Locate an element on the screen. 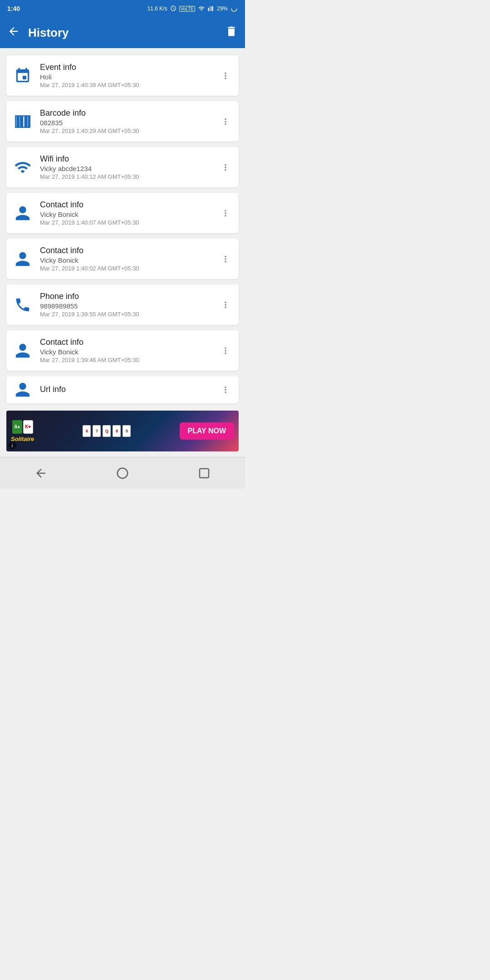 The image size is (490, 980). page-title: History is located at coordinates (127, 33).